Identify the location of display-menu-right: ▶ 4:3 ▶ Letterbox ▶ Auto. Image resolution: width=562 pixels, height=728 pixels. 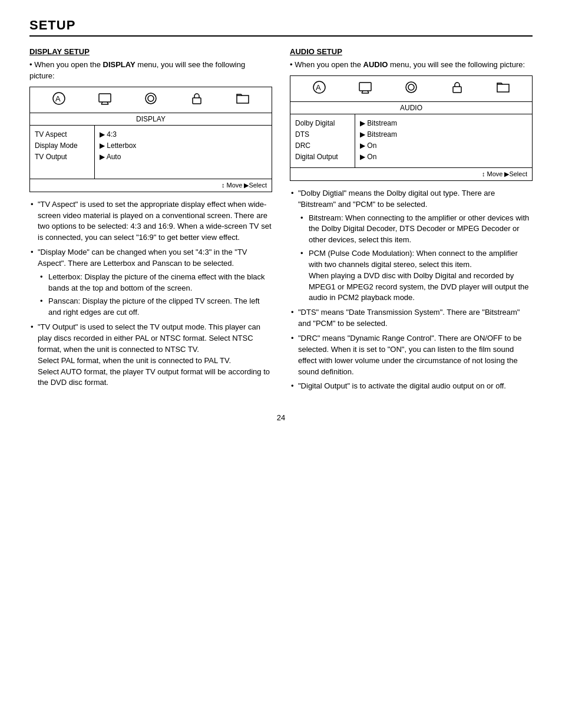
(183, 152).